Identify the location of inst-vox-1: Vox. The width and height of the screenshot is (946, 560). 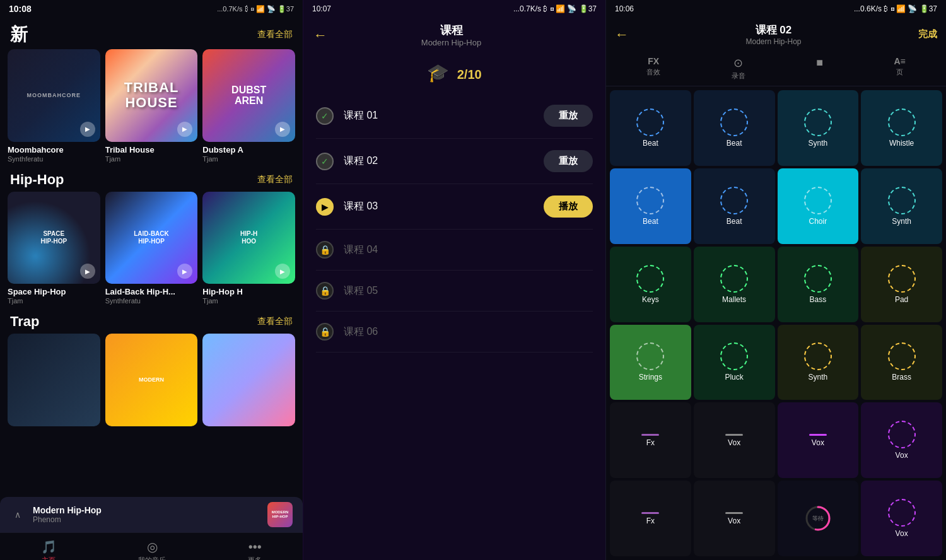
(734, 440).